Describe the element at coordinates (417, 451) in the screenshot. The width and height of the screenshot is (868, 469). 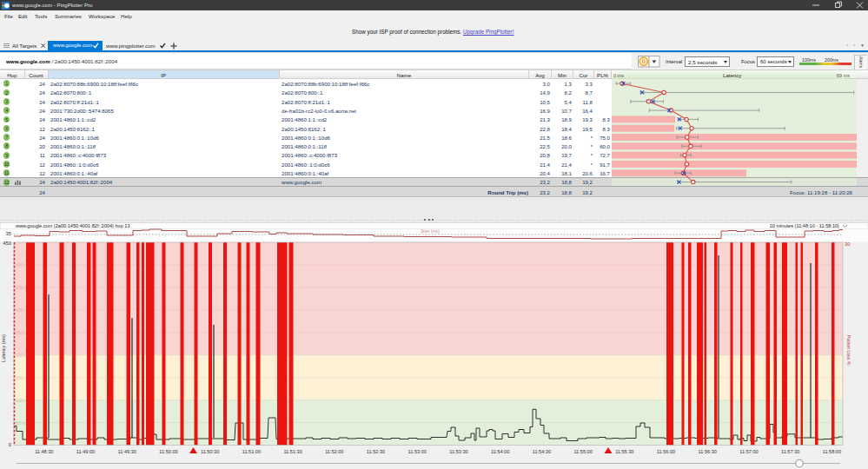
I see `svg-text: 11:53:00` at that location.